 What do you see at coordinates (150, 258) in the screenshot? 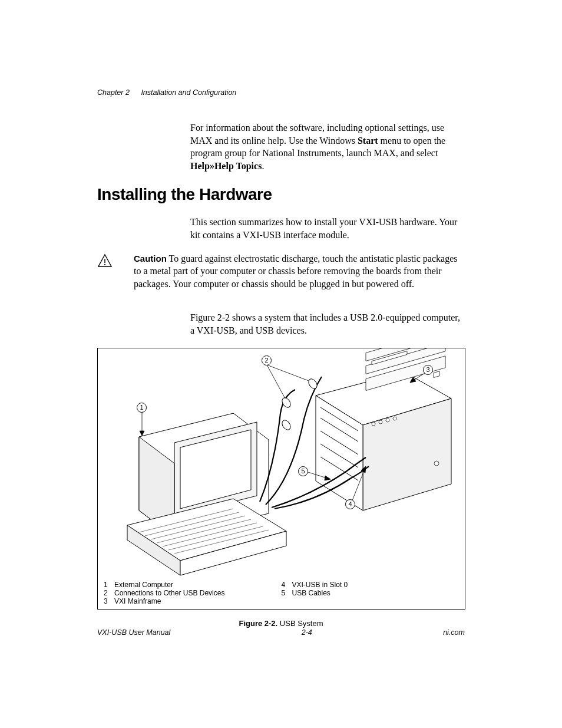
I see `caution-label: Caution` at bounding box center [150, 258].